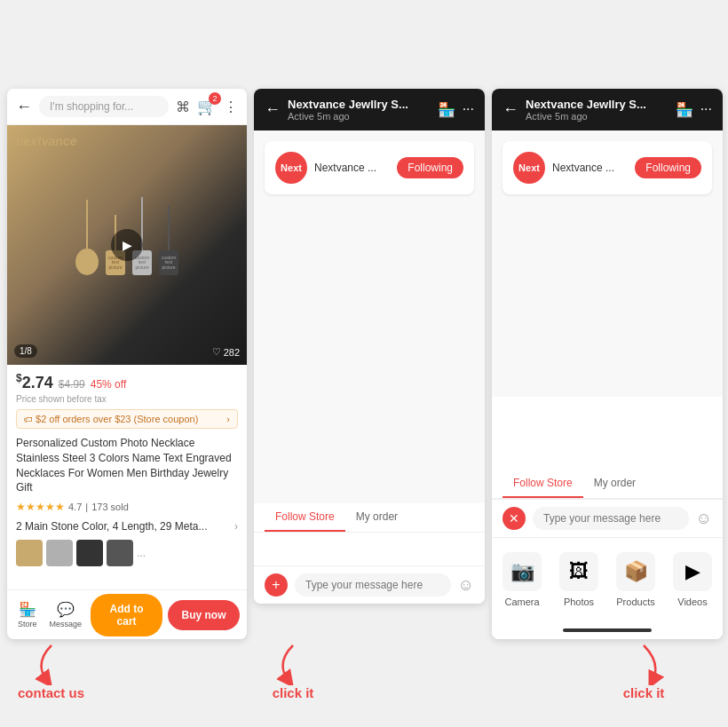  Describe the element at coordinates (579, 602) in the screenshot. I see `photos-label: Photos` at that location.